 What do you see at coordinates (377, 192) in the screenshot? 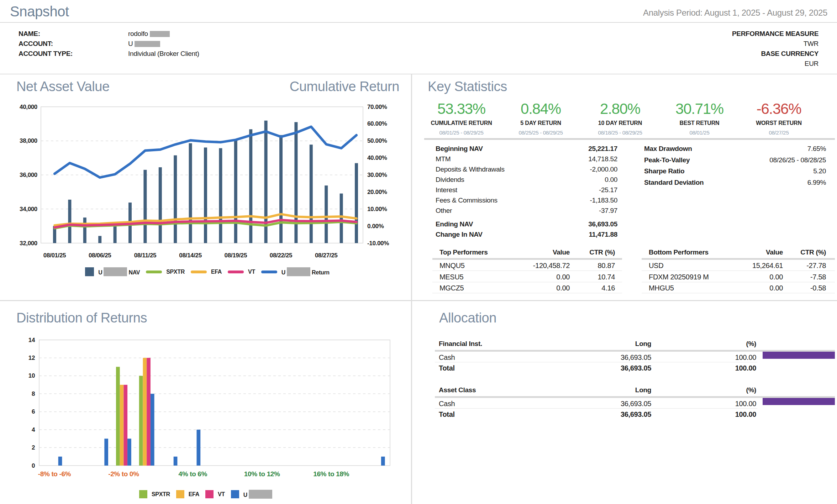
I see `svg-text: 20.00%` at bounding box center [377, 192].